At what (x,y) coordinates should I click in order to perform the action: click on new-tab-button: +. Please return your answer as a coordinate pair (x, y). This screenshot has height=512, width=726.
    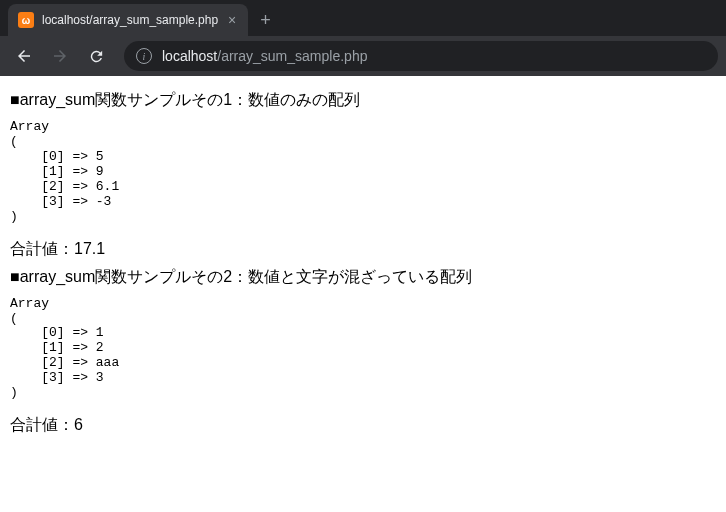
    Looking at the image, I should click on (266, 20).